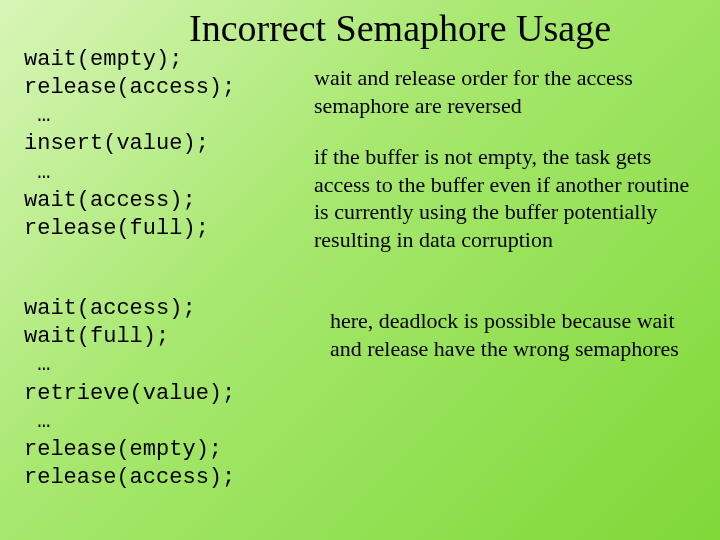  I want to click on code-block-2: wait(access); wait(full); … retrieve(val…, so click(164, 394).